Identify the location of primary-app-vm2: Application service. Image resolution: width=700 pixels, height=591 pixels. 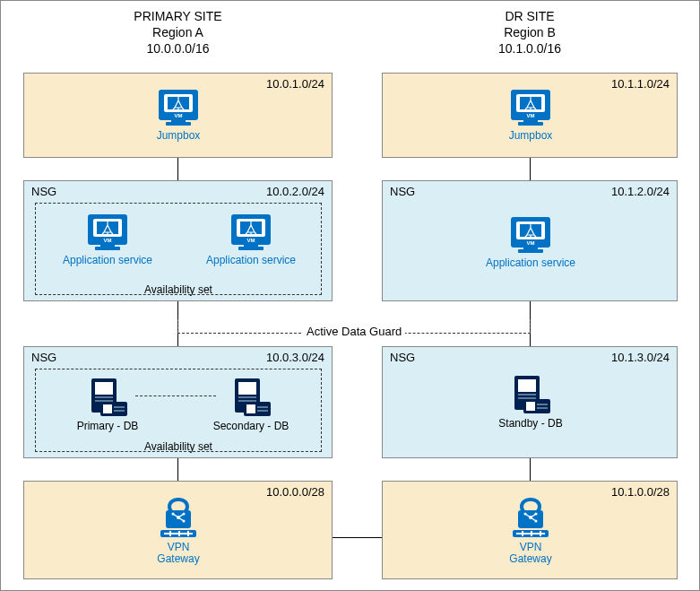
(251, 239).